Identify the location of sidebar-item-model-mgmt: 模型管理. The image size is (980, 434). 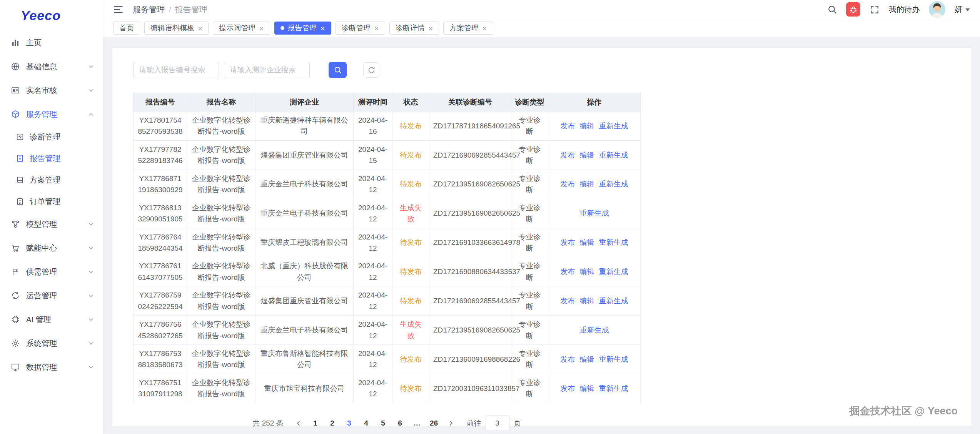
(52, 224).